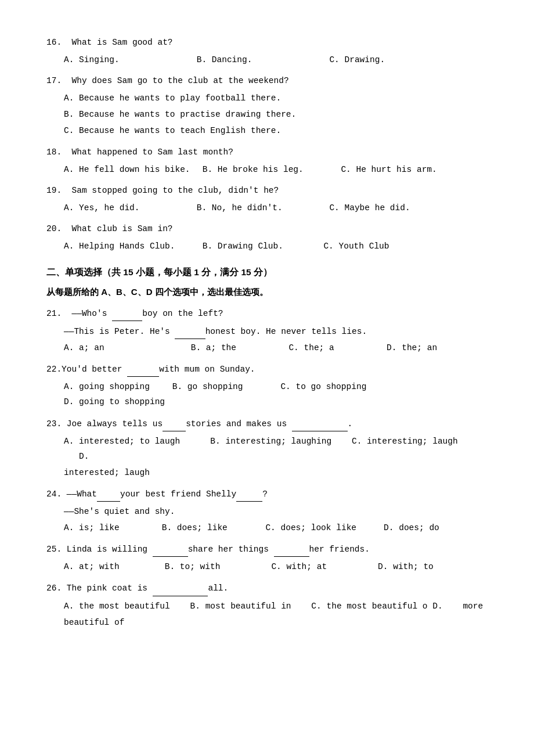 The image size is (534, 756). What do you see at coordinates (267, 473) in the screenshot?
I see `q23-options-line2: interested; laugh` at bounding box center [267, 473].